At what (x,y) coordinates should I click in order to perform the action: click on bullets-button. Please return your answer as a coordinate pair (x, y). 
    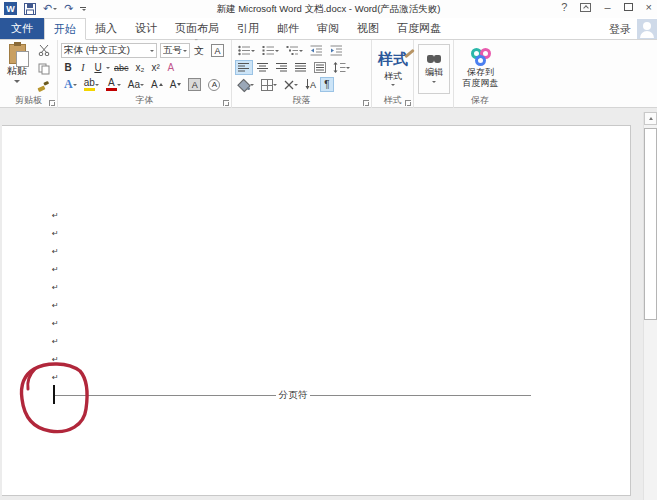
    Looking at the image, I should click on (246, 50).